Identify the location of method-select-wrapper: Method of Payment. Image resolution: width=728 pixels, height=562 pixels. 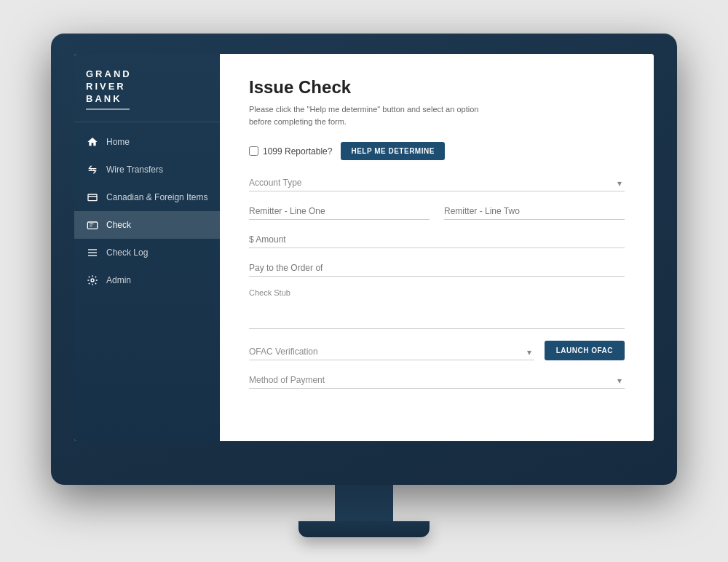
(437, 380).